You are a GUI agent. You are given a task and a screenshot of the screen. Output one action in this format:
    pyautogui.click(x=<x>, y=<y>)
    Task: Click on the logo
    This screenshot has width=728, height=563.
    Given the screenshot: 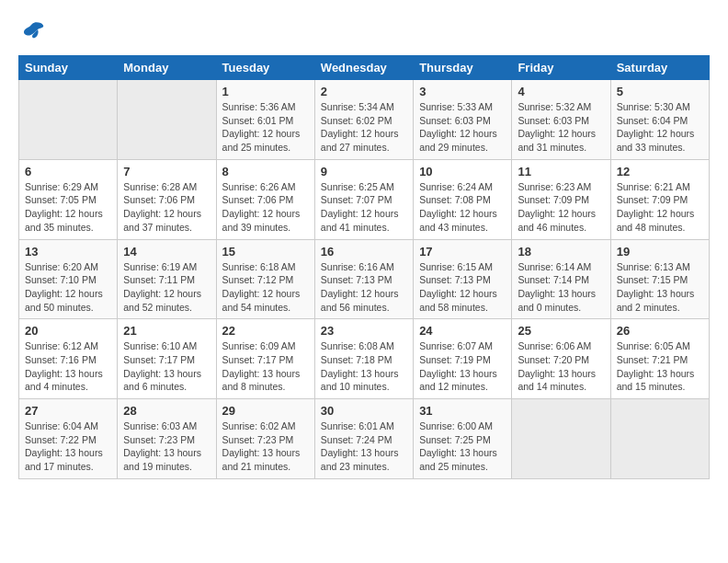 What is the action you would take?
    pyautogui.click(x=34, y=32)
    